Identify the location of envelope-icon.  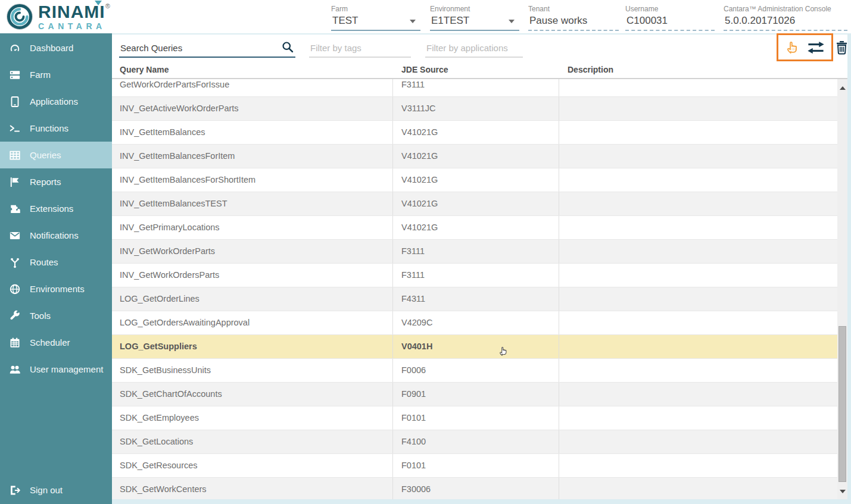
(15, 236).